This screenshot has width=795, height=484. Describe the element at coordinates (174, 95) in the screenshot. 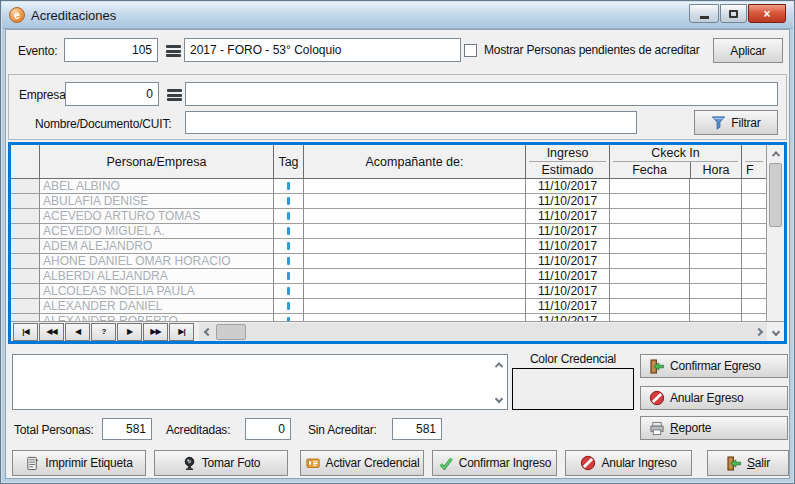

I see `empresa-lookup-menu-icon` at that location.